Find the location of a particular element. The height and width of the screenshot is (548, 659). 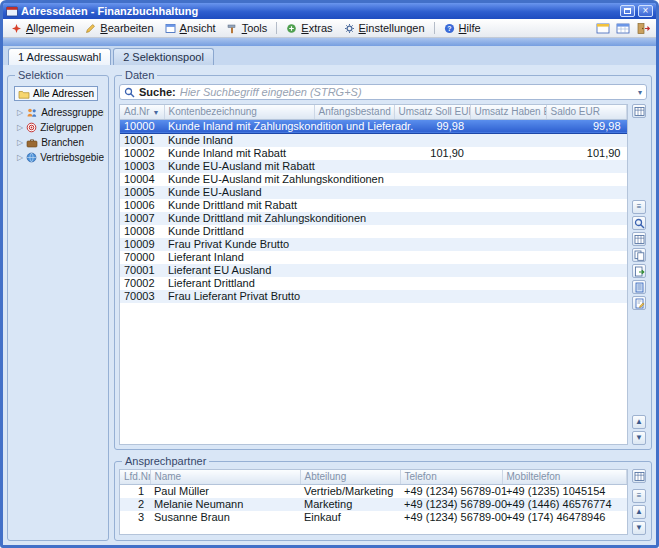

col-header-lfdnr: Lfd.Nr. is located at coordinates (135, 477).